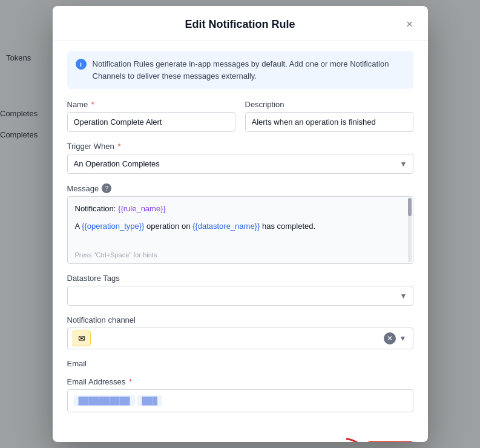 This screenshot has height=448, width=480. Describe the element at coordinates (240, 320) in the screenshot. I see `notification-channel-label: Notification channel` at that location.